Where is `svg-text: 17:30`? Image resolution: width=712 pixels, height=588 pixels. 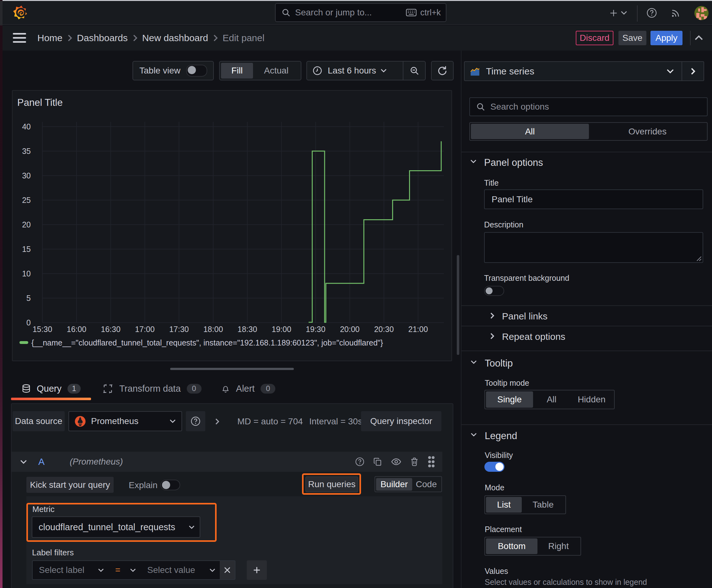
svg-text: 17:30 is located at coordinates (179, 329).